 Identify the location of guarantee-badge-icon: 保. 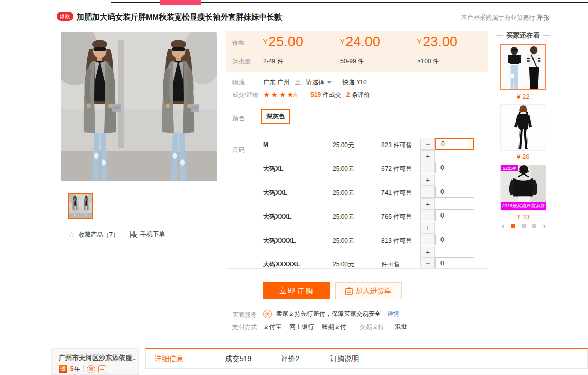
(91, 369).